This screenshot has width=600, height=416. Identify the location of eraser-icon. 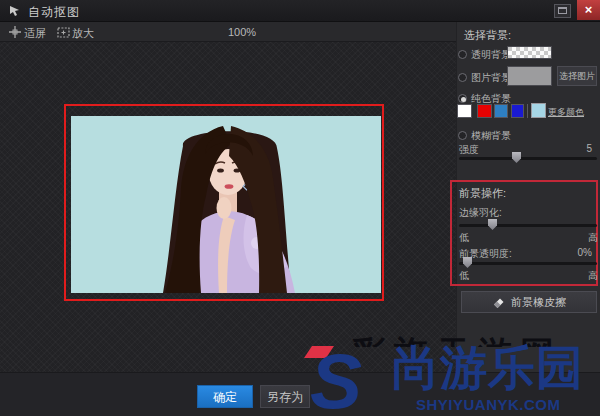
(498, 302).